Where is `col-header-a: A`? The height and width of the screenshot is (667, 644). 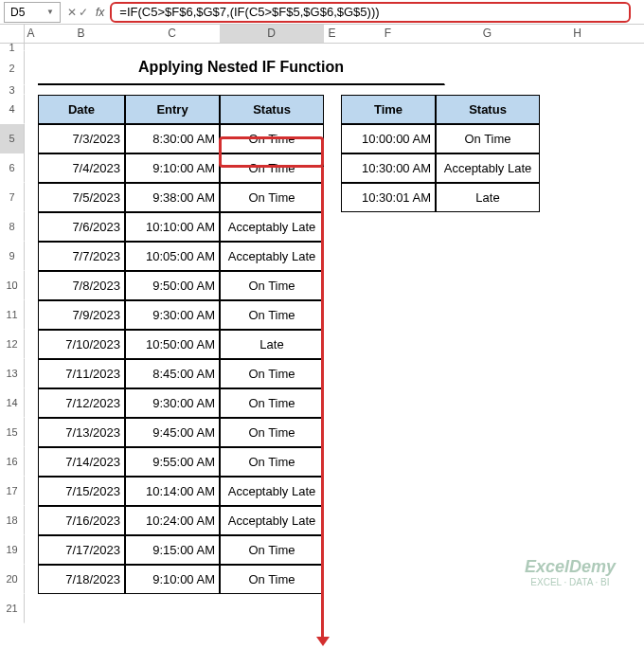 col-header-a: A is located at coordinates (31, 34).